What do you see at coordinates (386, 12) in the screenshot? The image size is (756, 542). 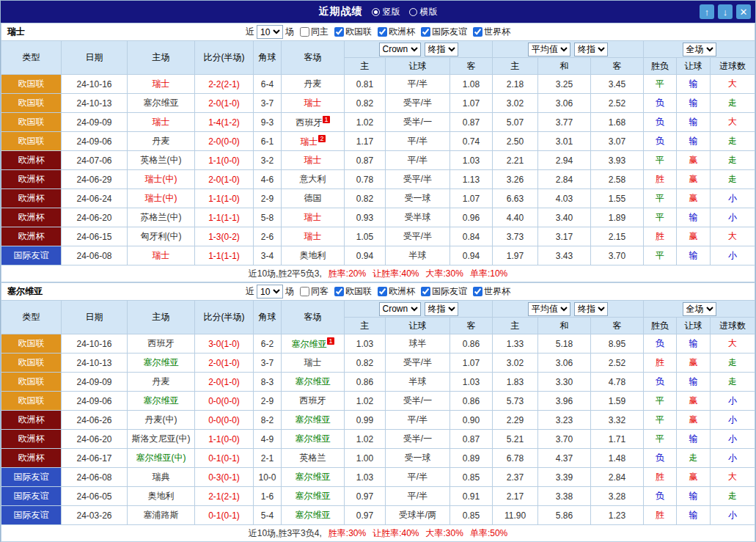 I see `view-mode-radio: 竖版` at bounding box center [386, 12].